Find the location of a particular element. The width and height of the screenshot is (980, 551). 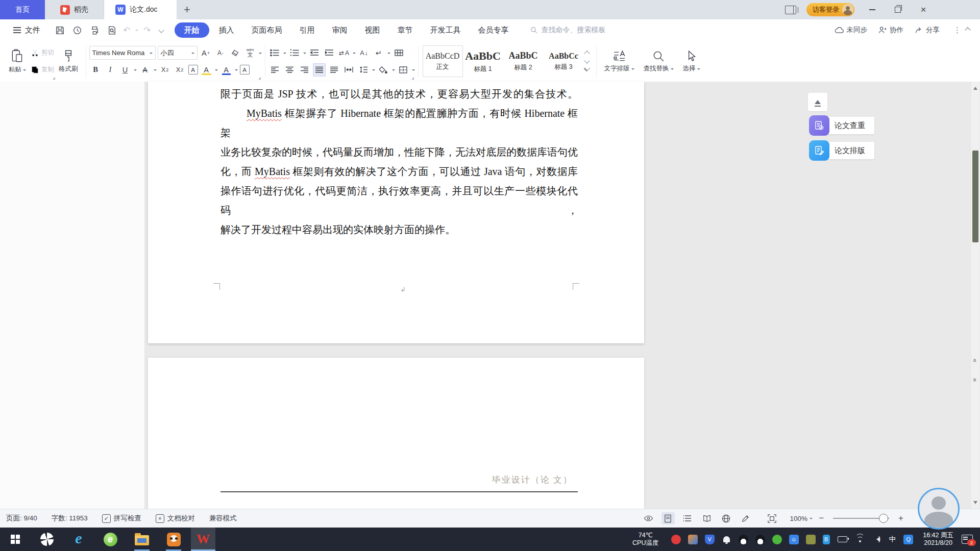

close-button: × is located at coordinates (923, 10).